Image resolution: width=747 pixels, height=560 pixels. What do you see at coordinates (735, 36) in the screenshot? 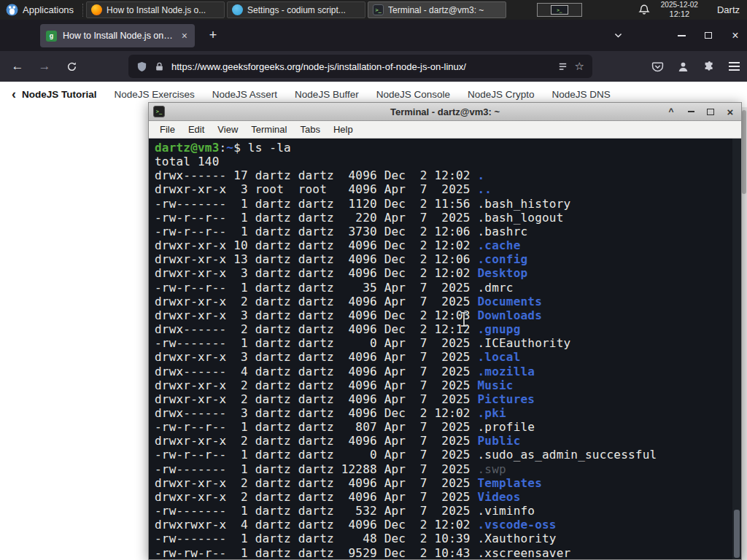
I see `window-close-button: ×` at bounding box center [735, 36].